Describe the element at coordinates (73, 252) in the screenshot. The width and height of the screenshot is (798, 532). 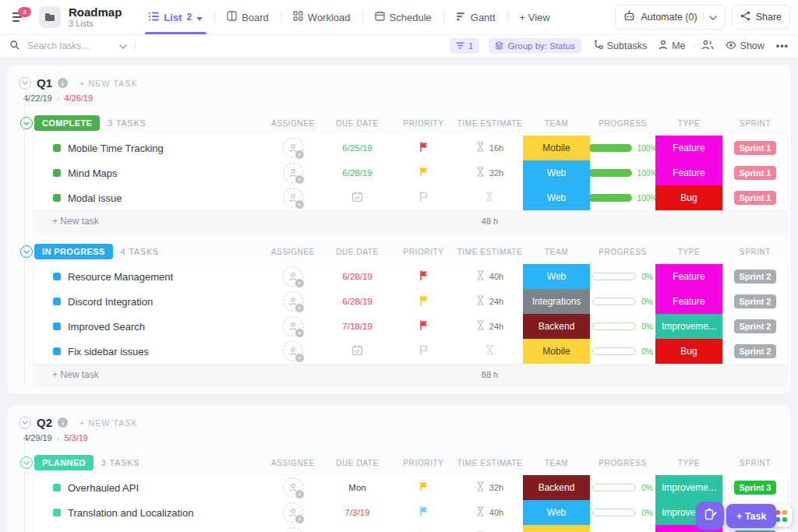
I see `status-badge: IN PROGRESS` at that location.